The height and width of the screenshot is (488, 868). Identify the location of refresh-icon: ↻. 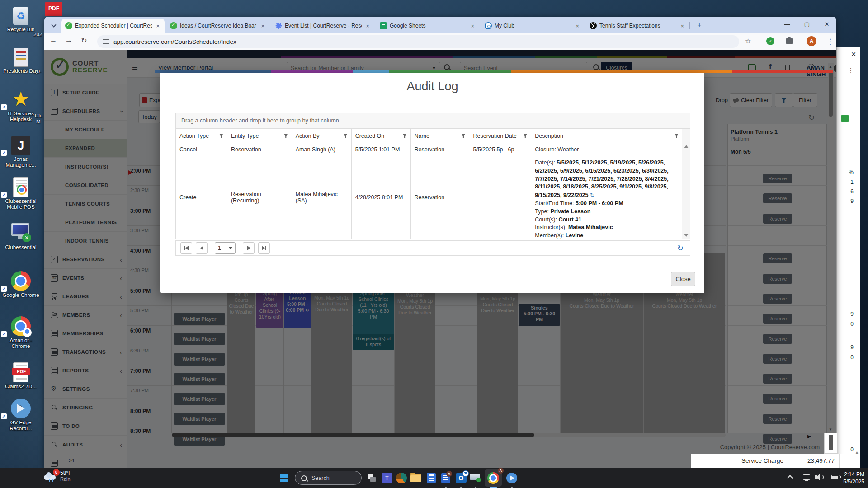
(680, 248).